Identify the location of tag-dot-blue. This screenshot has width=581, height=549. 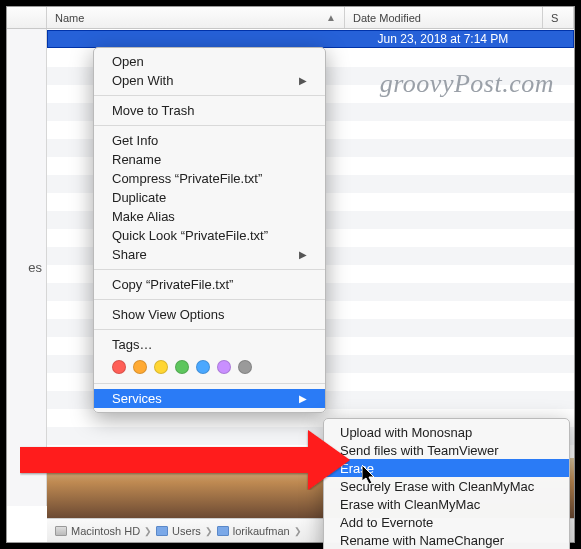
(203, 367).